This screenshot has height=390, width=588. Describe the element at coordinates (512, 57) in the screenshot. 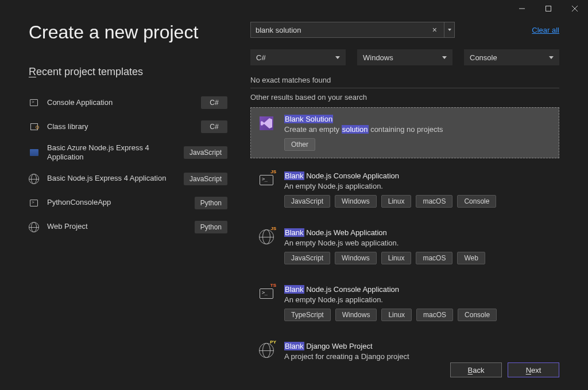

I see `project-type-filter: Console` at that location.